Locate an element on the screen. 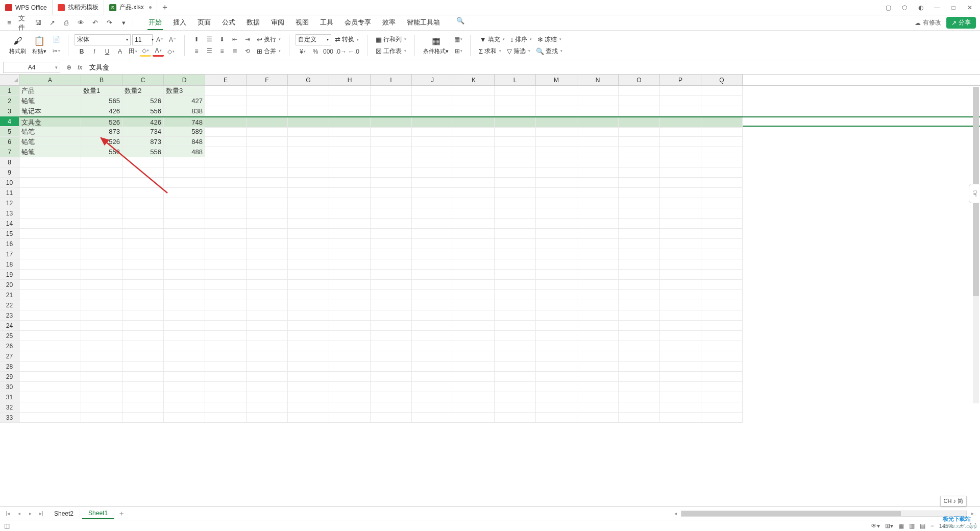  sheet-nav-first-icon: |◂ is located at coordinates (8, 514).